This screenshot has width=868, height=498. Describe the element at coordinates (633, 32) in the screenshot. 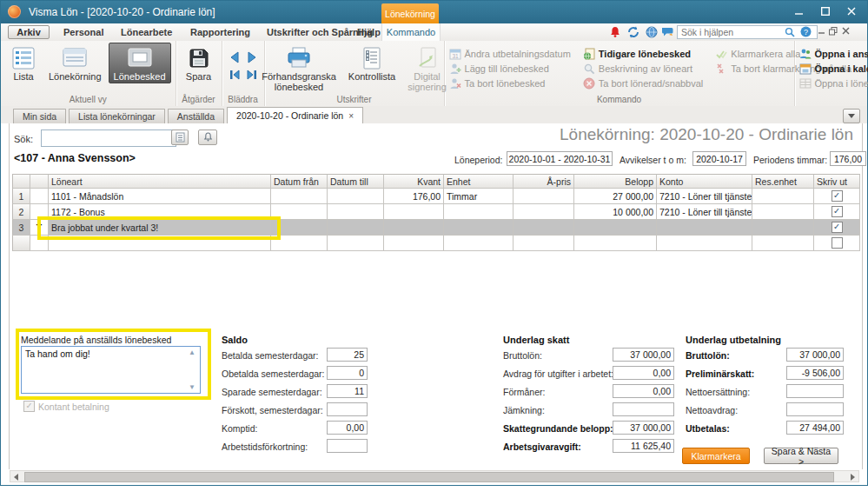

I see `refresh-icon` at that location.